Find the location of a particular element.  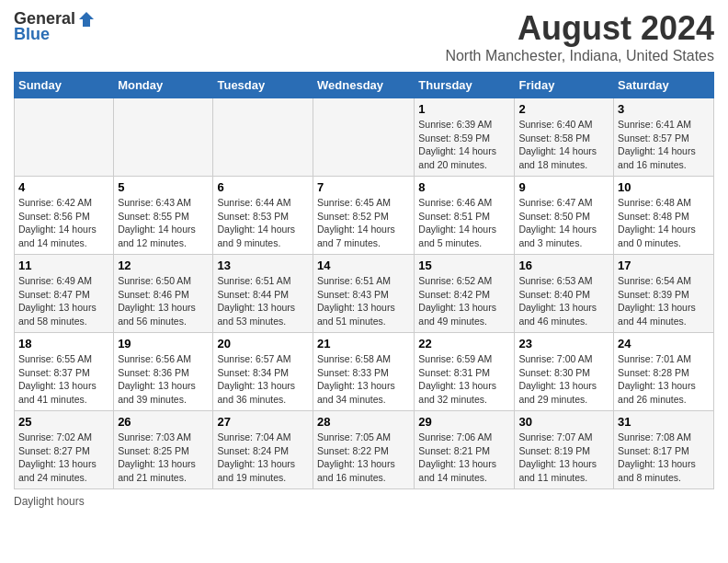

calendar-cell: 10Sunrise: 6:48 AM Sunset: 8:48 PM Dayli… is located at coordinates (664, 215).